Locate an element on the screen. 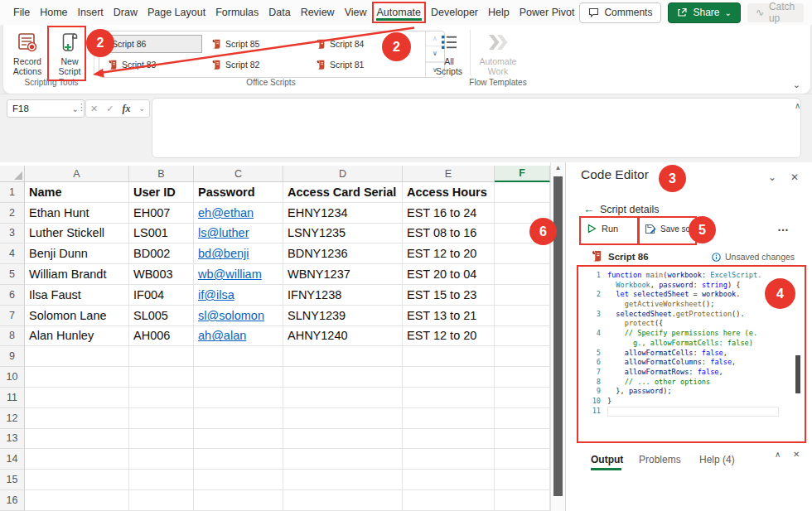  cell-B3: LS001 is located at coordinates (162, 234).